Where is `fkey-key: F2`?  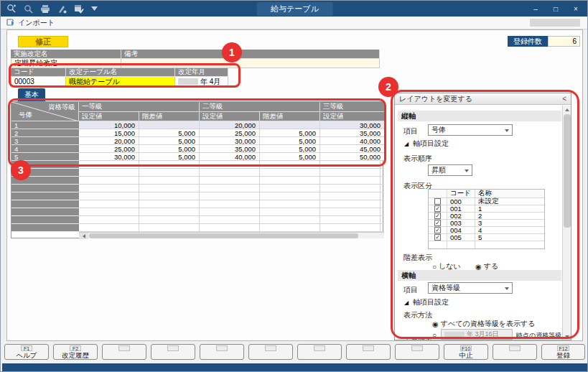 fkey-key: F2 is located at coordinates (75, 348).